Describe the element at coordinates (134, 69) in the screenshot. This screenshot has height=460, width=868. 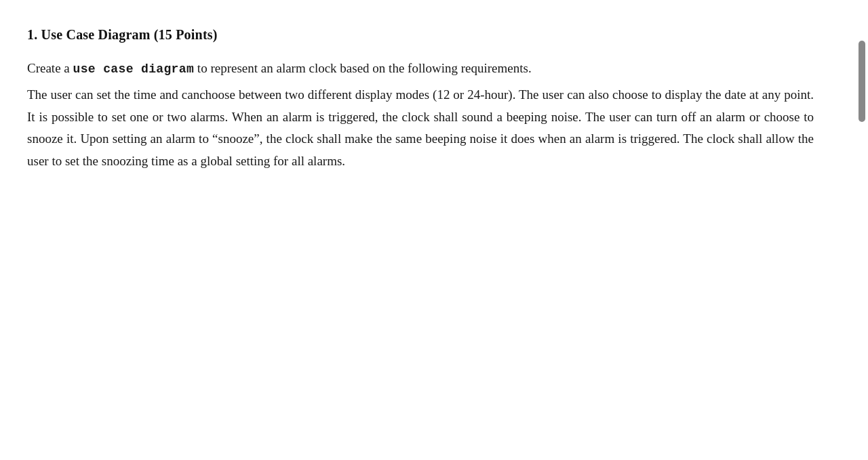
I see `paragraph1-bold: use case diagram` at that location.